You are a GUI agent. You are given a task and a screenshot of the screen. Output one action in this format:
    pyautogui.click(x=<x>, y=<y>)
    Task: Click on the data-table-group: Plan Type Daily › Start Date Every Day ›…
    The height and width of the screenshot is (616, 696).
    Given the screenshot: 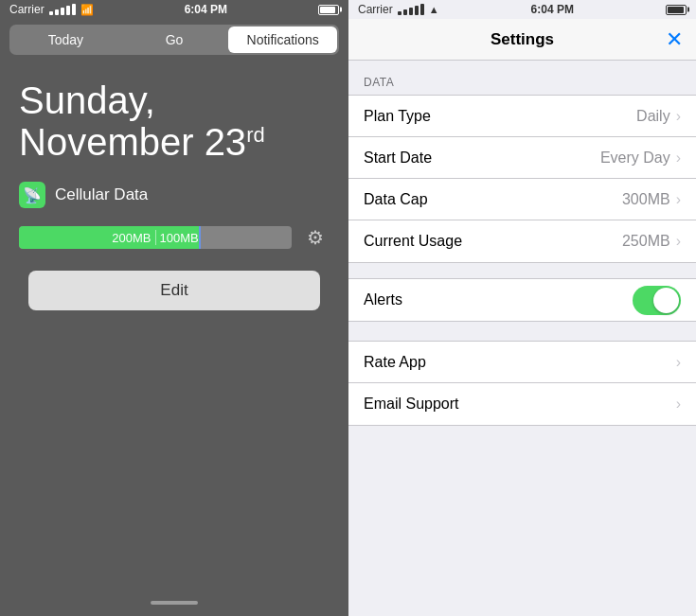 What is the action you would take?
    pyautogui.click(x=523, y=179)
    